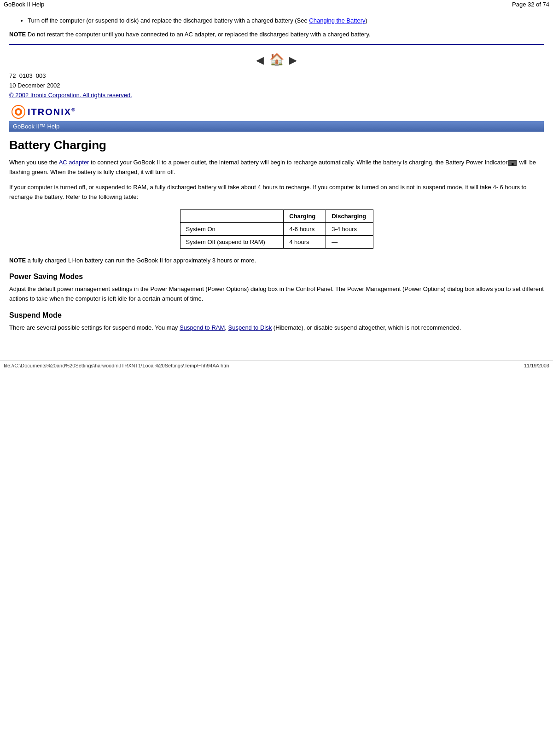 The width and height of the screenshot is (553, 756). Describe the element at coordinates (36, 126) in the screenshot. I see `gobook-bar-label: GoBook II™ Help` at that location.